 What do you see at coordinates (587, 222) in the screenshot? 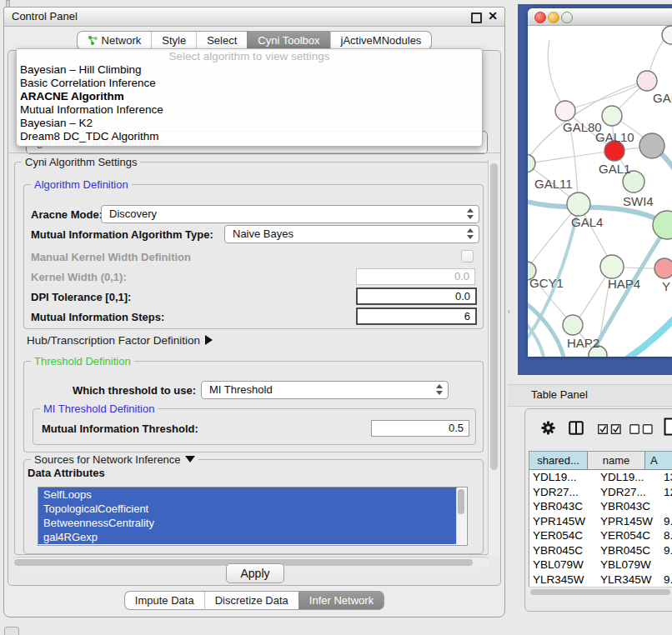
I see `node-label: GAL4` at bounding box center [587, 222].